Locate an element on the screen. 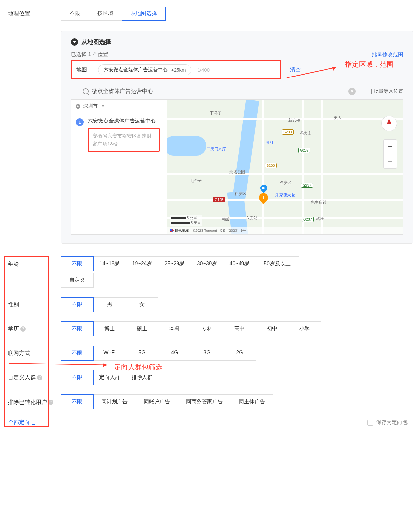 The height and width of the screenshot is (529, 420). zoom-controls: + − is located at coordinates (390, 154).